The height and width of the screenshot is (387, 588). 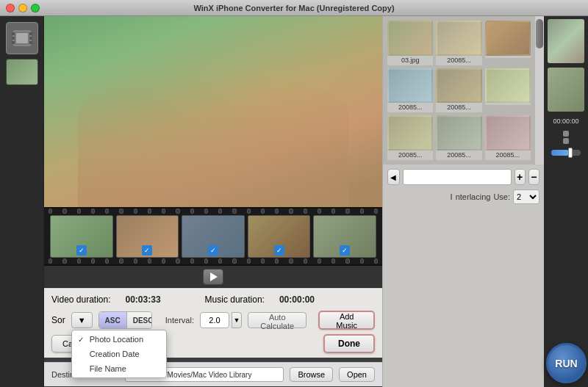 What do you see at coordinates (566, 41) in the screenshot?
I see `far-right-thumbnail` at bounding box center [566, 41].